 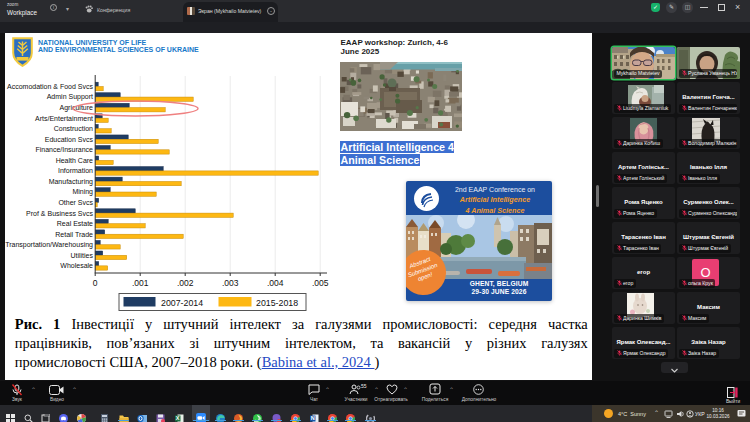 What do you see at coordinates (76, 202) in the screenshot?
I see `svg-text: Other Svcs` at bounding box center [76, 202].